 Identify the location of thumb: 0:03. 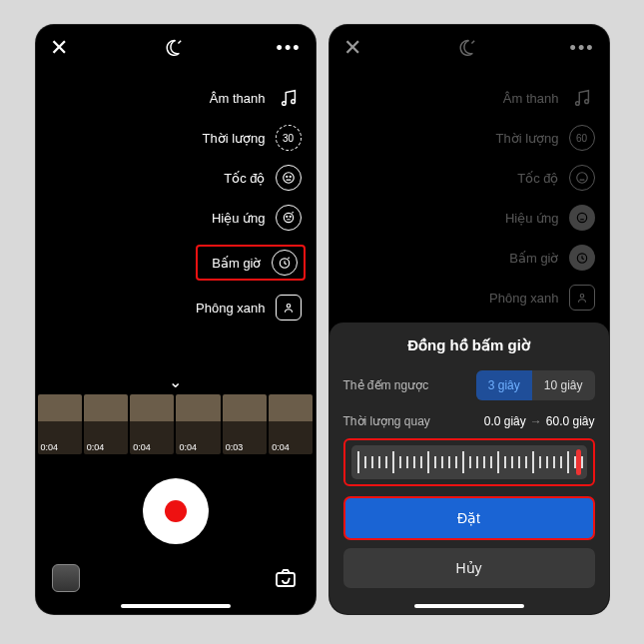
(245, 424).